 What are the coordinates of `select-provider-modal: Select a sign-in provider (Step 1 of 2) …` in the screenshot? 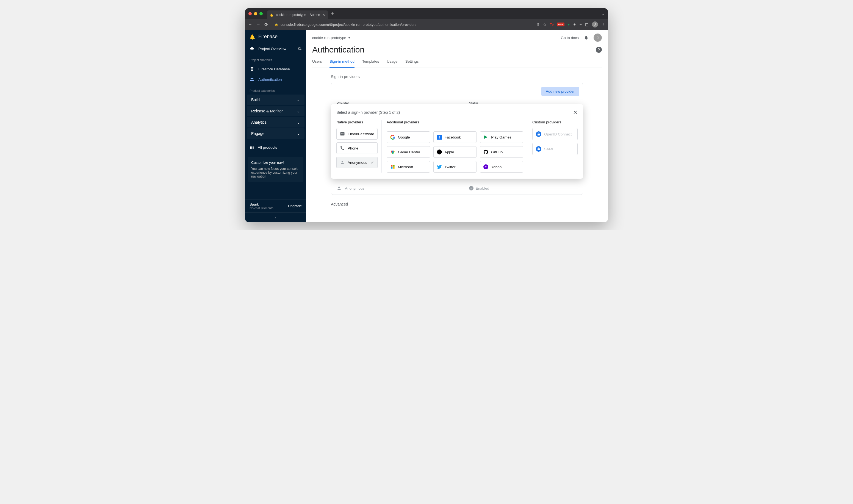 It's located at (457, 141).